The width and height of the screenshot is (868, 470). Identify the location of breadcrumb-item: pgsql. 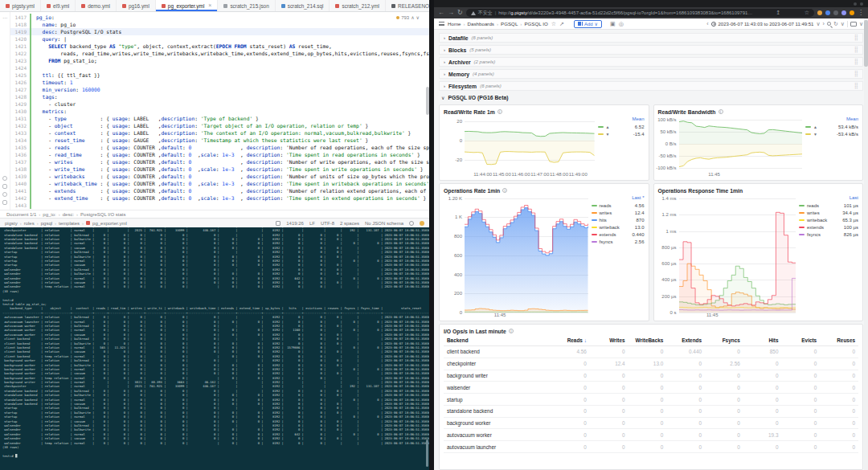
(47, 223).